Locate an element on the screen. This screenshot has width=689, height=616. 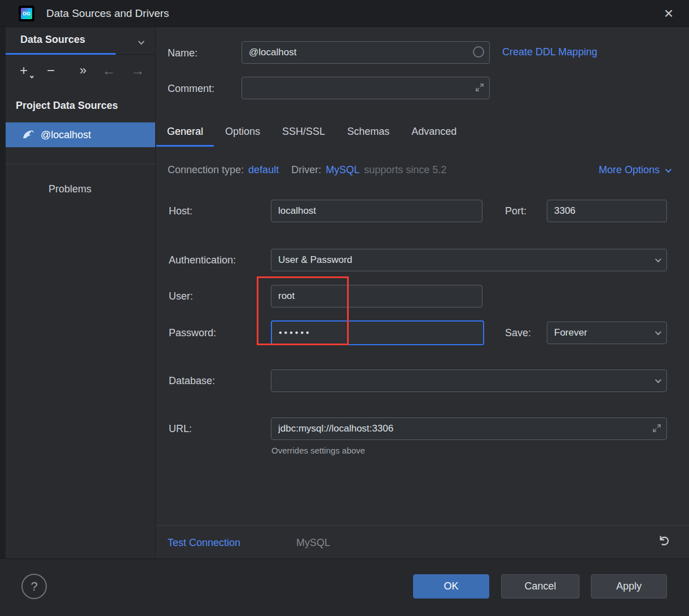
close-icon: × is located at coordinates (669, 14).